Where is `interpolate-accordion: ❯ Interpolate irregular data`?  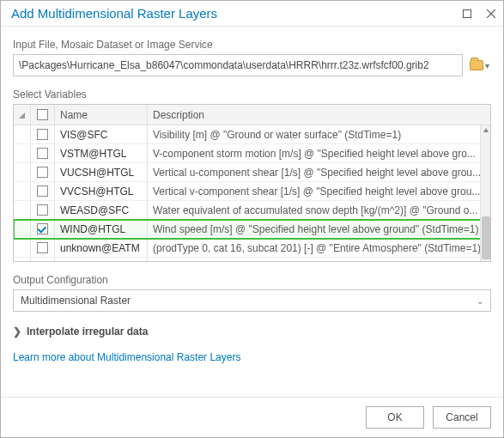
interpolate-accordion: ❯ Interpolate irregular data is located at coordinates (252, 332).